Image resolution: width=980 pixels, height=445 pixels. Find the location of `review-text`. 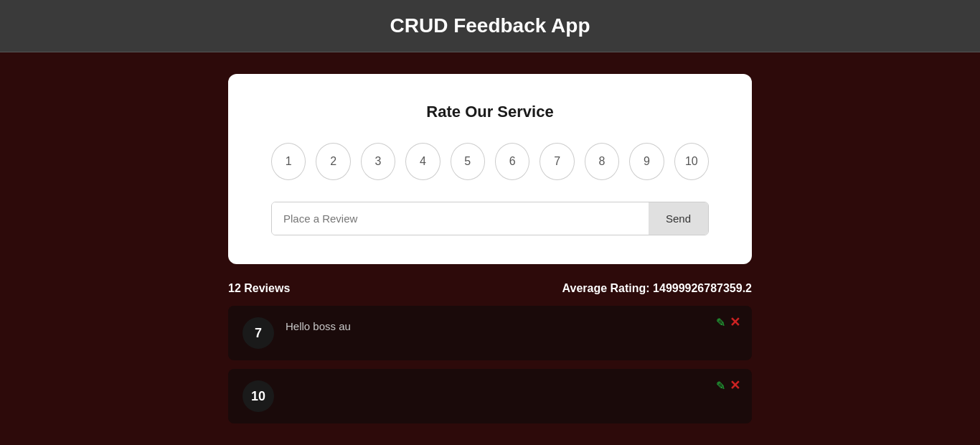

review-text is located at coordinates (512, 382).